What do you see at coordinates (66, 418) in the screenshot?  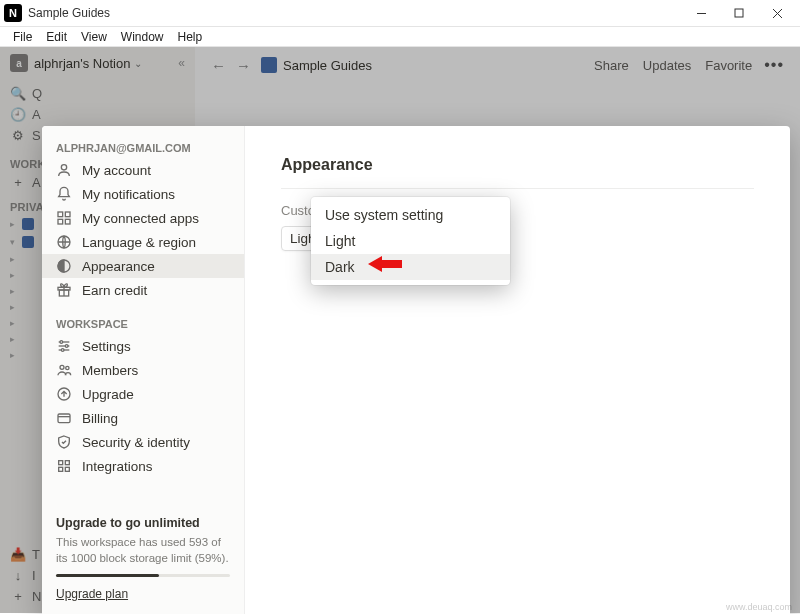 I see `credit-card-icon` at bounding box center [66, 418].